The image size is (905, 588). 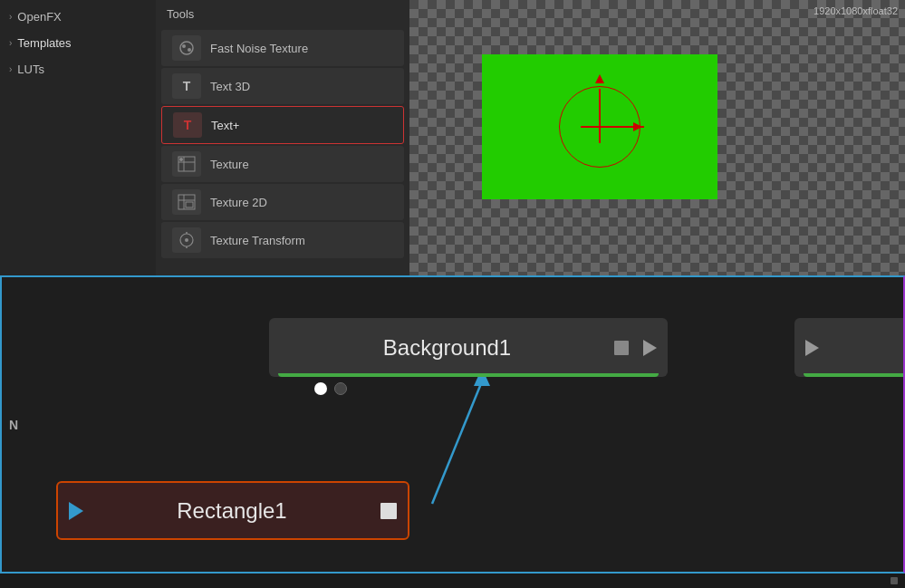 I want to click on node-rectangle1: Rectangle1, so click(x=233, y=511).